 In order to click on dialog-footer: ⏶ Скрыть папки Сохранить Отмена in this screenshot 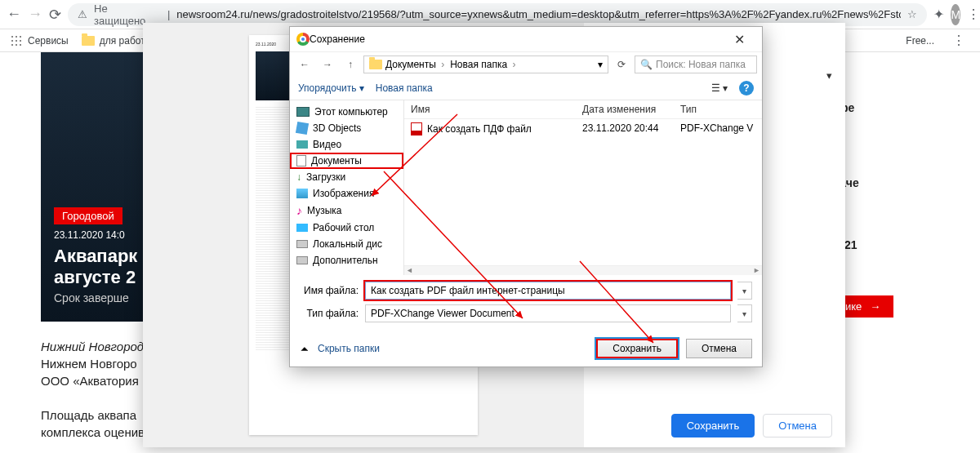, I will do `click(526, 350)`.